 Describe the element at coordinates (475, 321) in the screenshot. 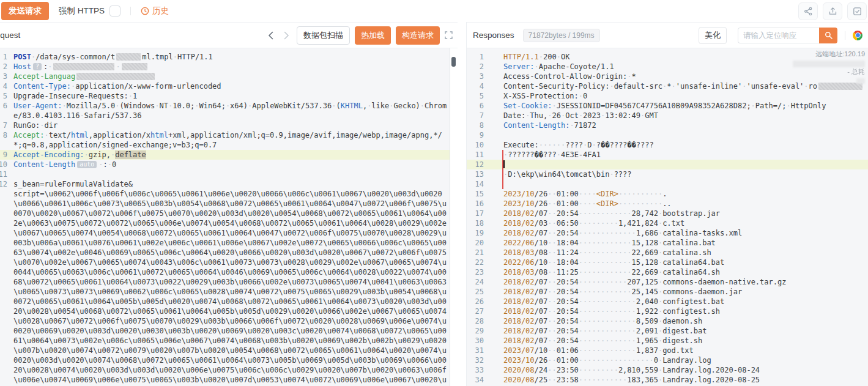

I see `line-number: 28` at that location.